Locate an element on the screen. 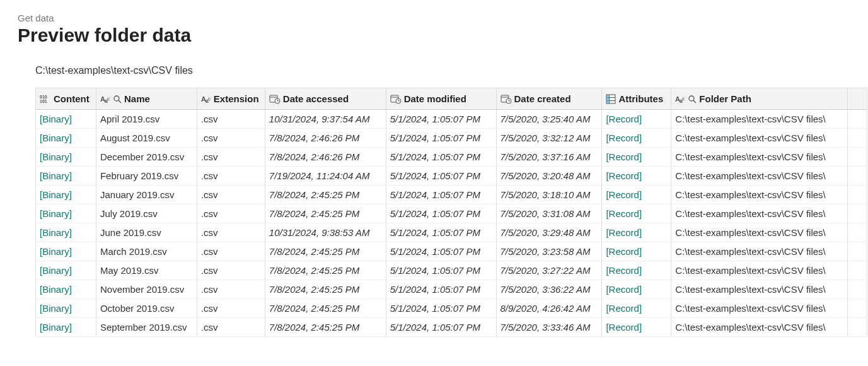 The image size is (868, 366). table-row: [Binary]January 2019.csv.csv7/8/2024, 2:… is located at coordinates (451, 195).